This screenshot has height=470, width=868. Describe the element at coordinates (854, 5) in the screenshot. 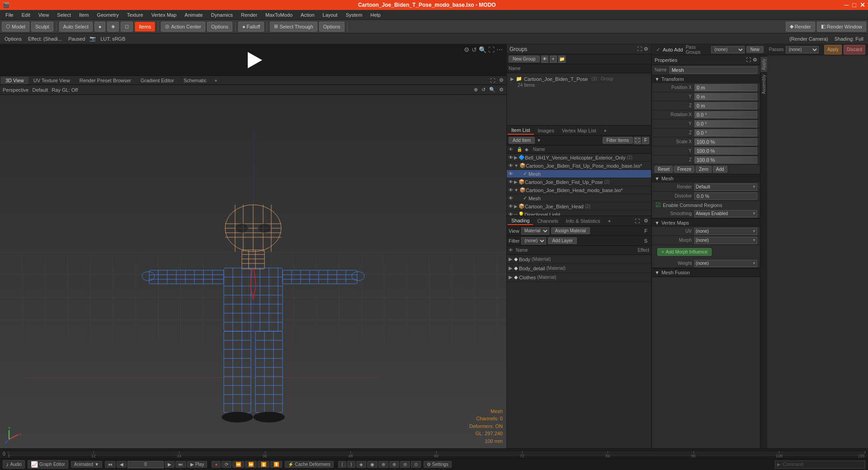

I see `maximize-button: □` at that location.